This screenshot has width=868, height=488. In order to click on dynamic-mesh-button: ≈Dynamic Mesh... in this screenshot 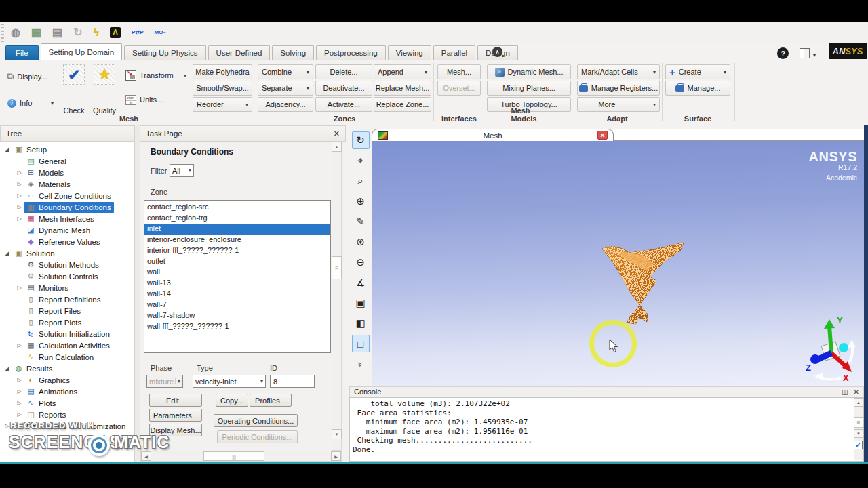, I will do `click(529, 72)`.